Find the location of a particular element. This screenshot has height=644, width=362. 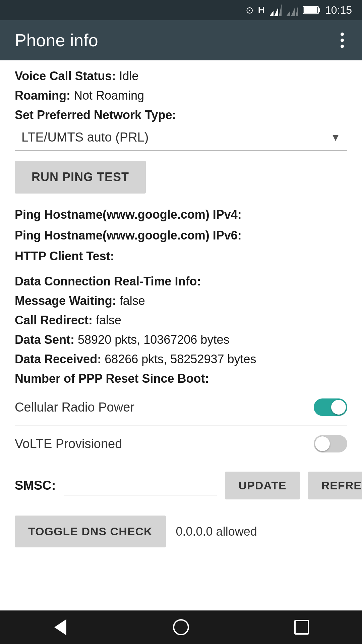

battery-icon is located at coordinates (312, 10).